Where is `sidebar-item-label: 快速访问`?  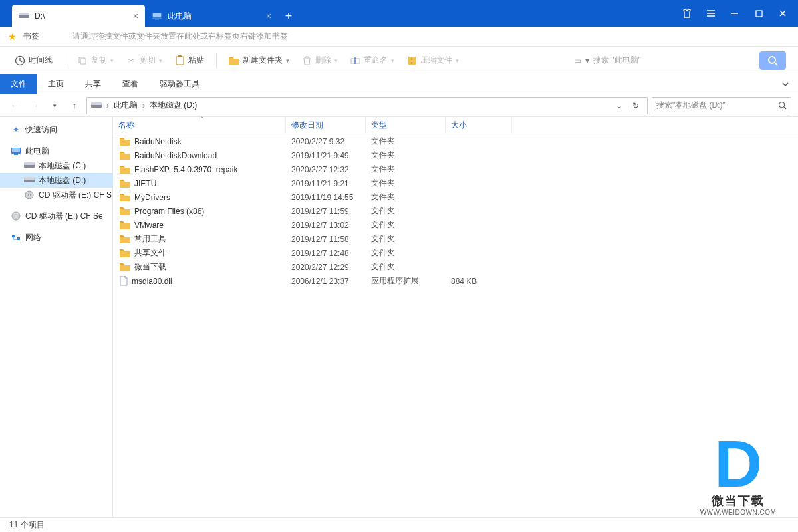 sidebar-item-label: 快速访问 is located at coordinates (41, 130).